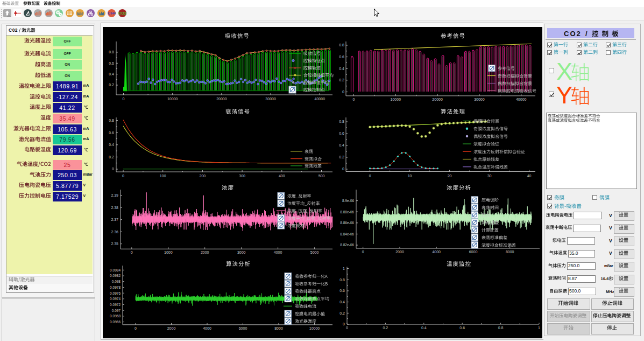  What do you see at coordinates (115, 232) in the screenshot?
I see `svg-text: 2.36` at bounding box center [115, 232].